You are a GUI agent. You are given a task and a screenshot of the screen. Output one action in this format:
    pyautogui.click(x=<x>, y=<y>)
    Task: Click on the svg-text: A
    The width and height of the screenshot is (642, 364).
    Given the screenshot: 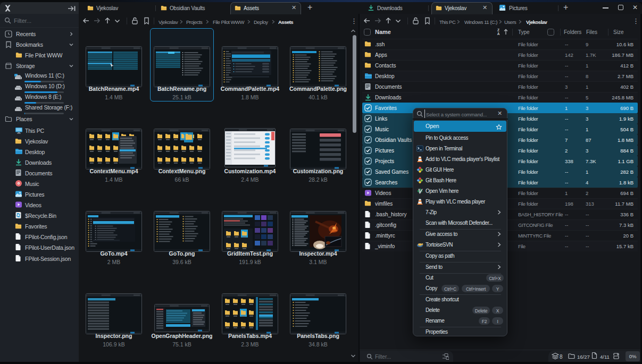 What is the action you would take?
    pyautogui.click(x=499, y=34)
    